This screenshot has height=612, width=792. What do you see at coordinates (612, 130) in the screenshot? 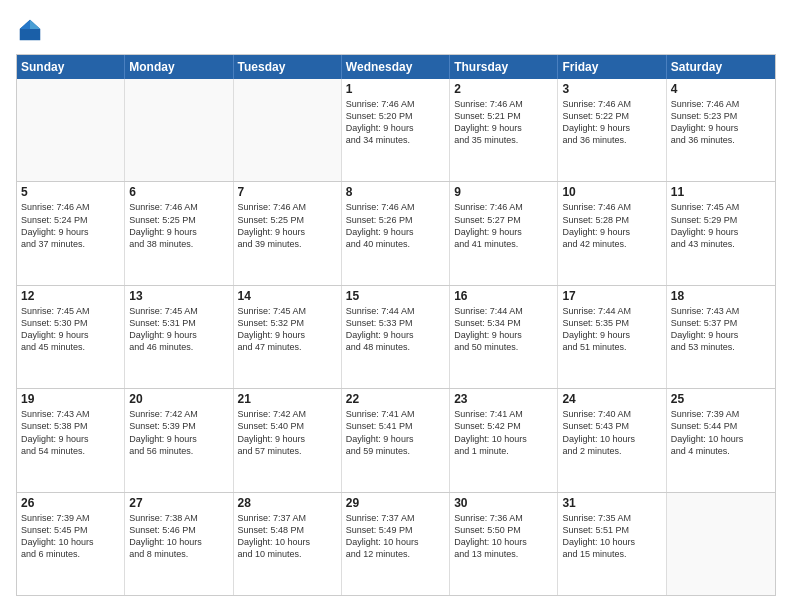
I see `cal-cell: 3Sunrise: 7:46 AM Sunset: 5:22 PM Daylig…` at bounding box center [612, 130].